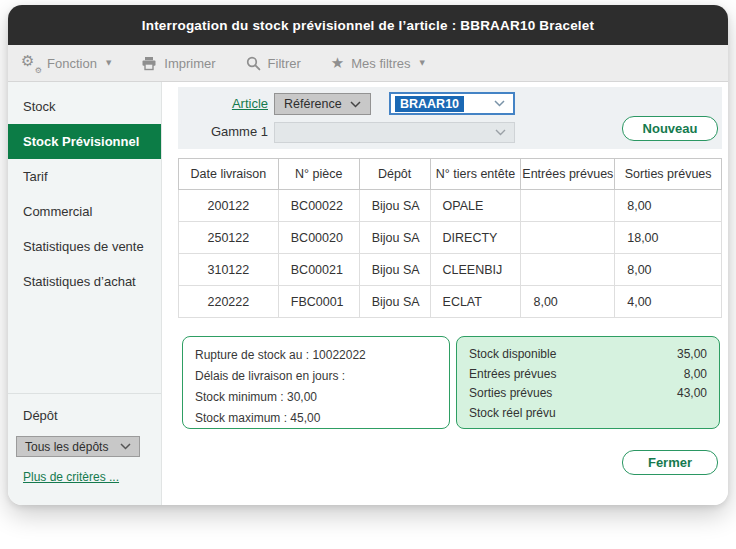 Image resolution: width=736 pixels, height=549 pixels. Describe the element at coordinates (229, 206) in the screenshot. I see `cell-date-livraison: 200122` at that location.